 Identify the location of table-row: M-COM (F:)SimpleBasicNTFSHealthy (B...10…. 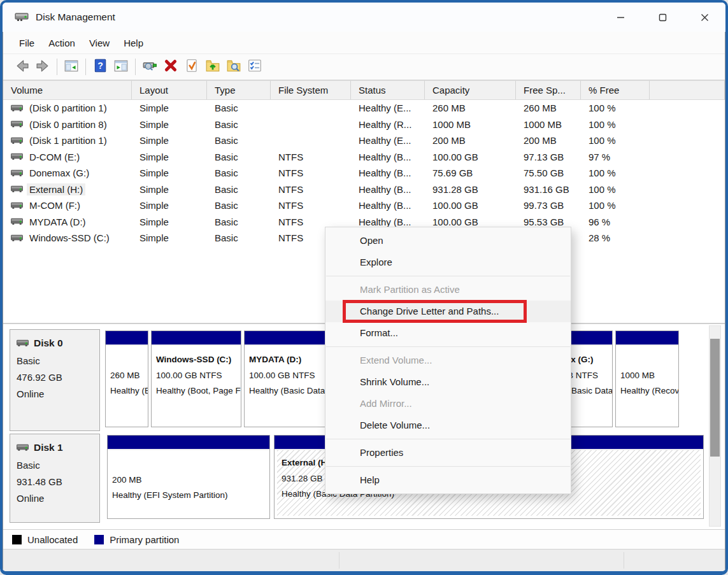
(364, 206).